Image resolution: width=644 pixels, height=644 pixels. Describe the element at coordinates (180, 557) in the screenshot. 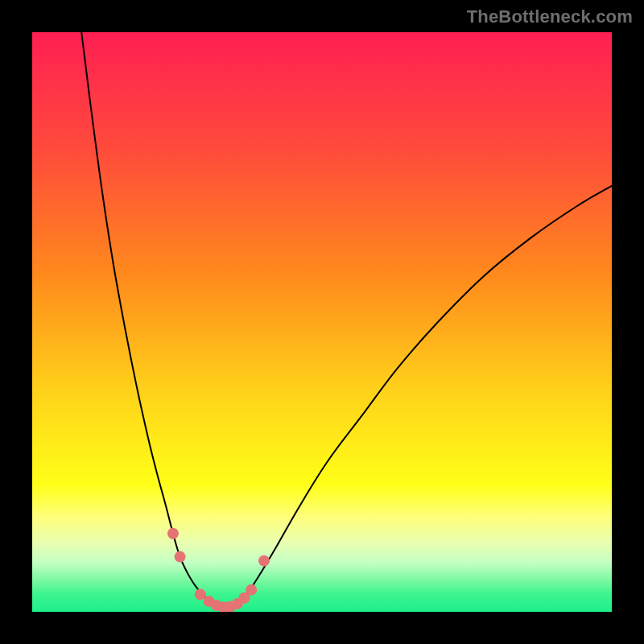

I see `left-marker-lower` at that location.